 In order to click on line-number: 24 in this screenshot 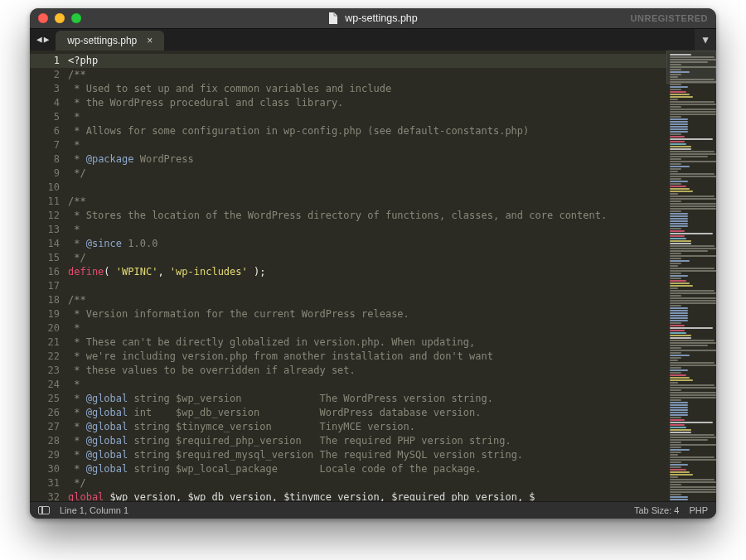, I will do `click(49, 384)`.